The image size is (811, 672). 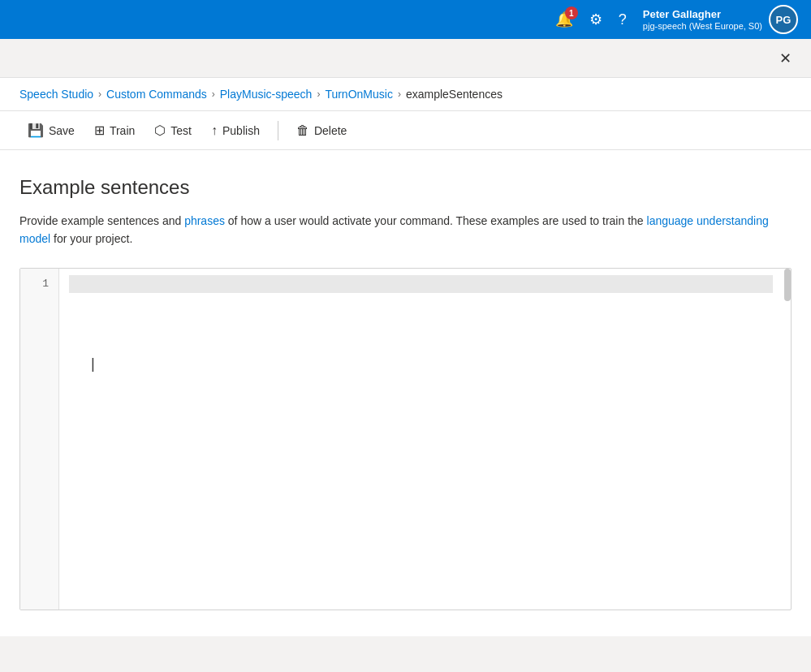 I want to click on description-link-model: language understanding model, so click(x=395, y=230).